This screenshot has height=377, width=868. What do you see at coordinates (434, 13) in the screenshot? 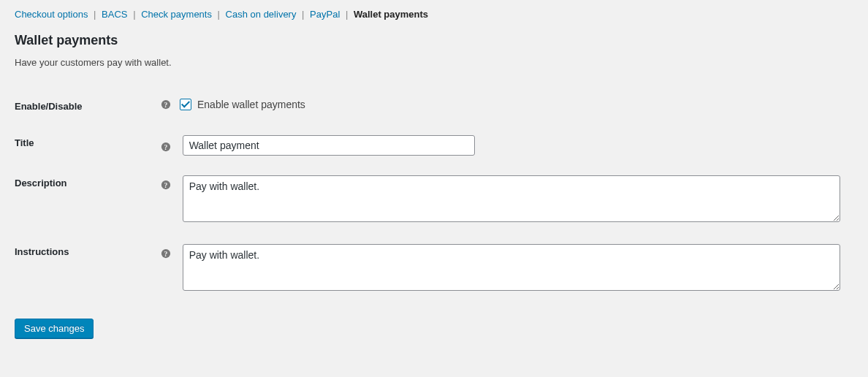
I see `payment-subnav: Checkout options | BACS | Check payments…` at bounding box center [434, 13].